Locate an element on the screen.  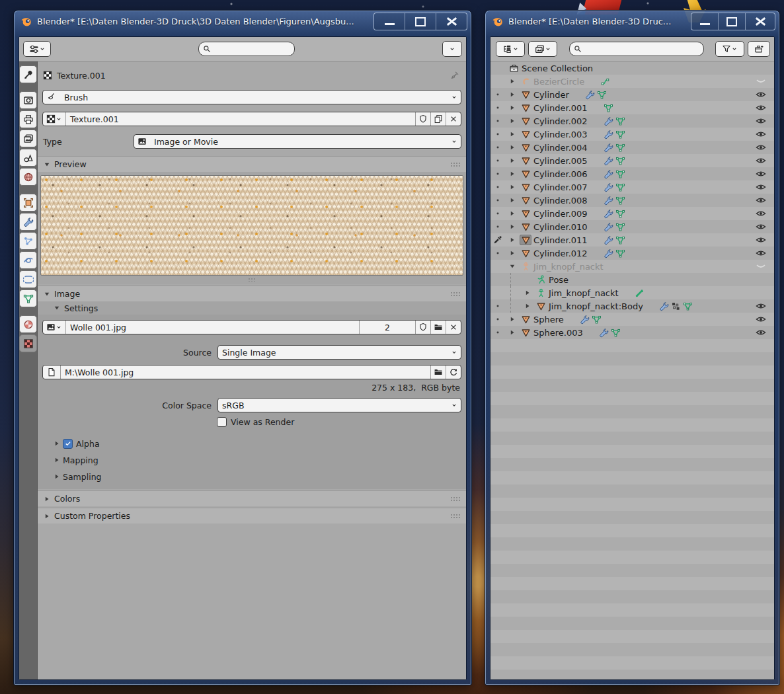
outliner-row-cylinder-011: Cylinder.011 is located at coordinates (632, 240).